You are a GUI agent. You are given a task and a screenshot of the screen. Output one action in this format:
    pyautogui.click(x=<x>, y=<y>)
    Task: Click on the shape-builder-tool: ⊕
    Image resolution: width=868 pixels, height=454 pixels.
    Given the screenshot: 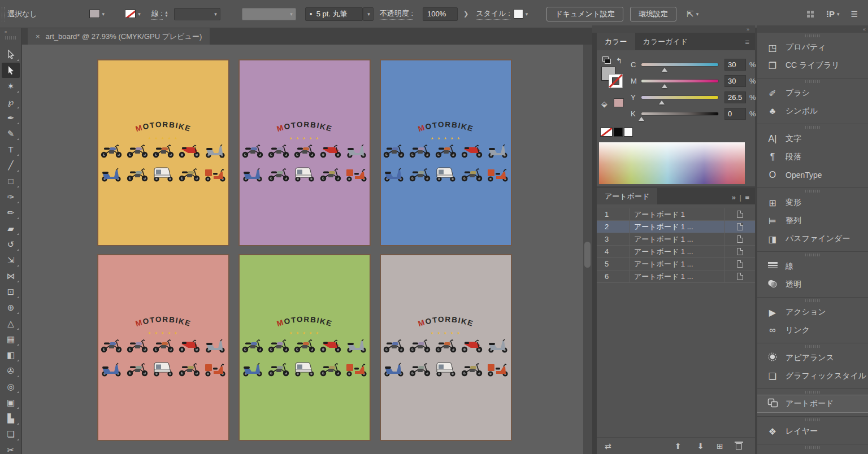 What is the action you would take?
    pyautogui.click(x=11, y=307)
    